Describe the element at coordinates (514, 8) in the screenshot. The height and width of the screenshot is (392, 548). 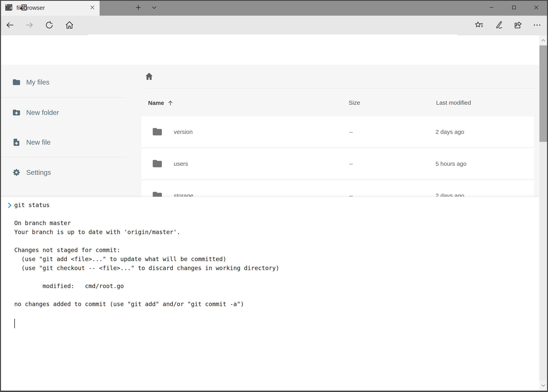
I see `maximize-icon` at that location.